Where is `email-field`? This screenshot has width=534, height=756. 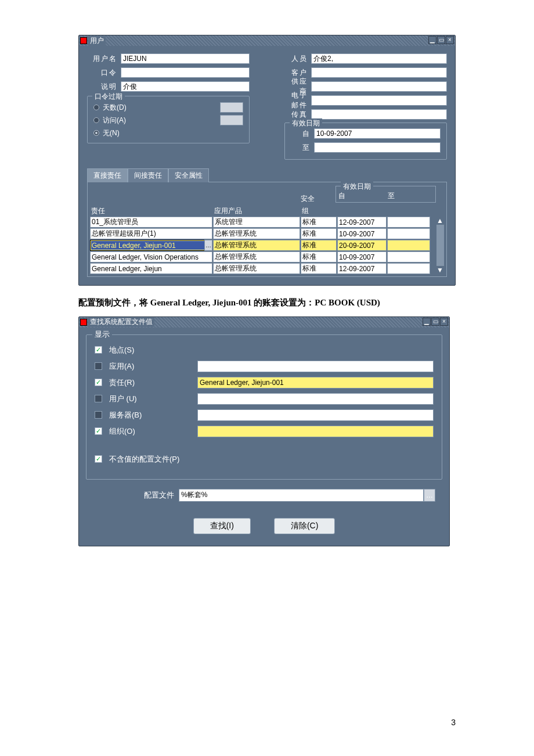
email-field is located at coordinates (379, 100).